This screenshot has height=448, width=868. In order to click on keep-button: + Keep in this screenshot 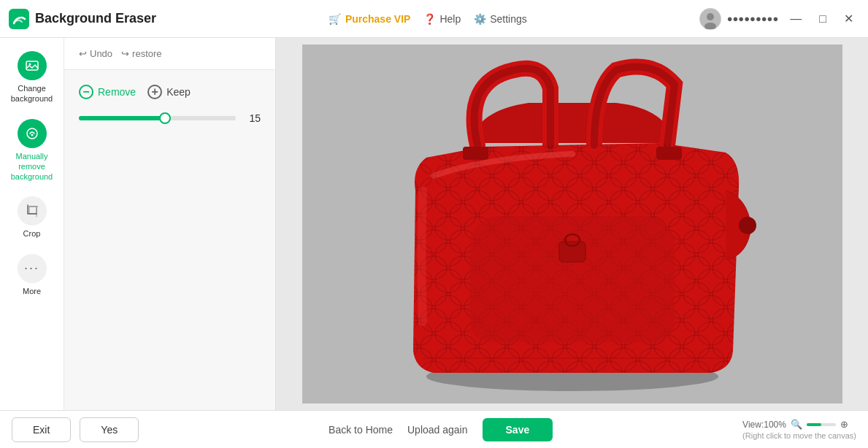, I will do `click(169, 92)`.